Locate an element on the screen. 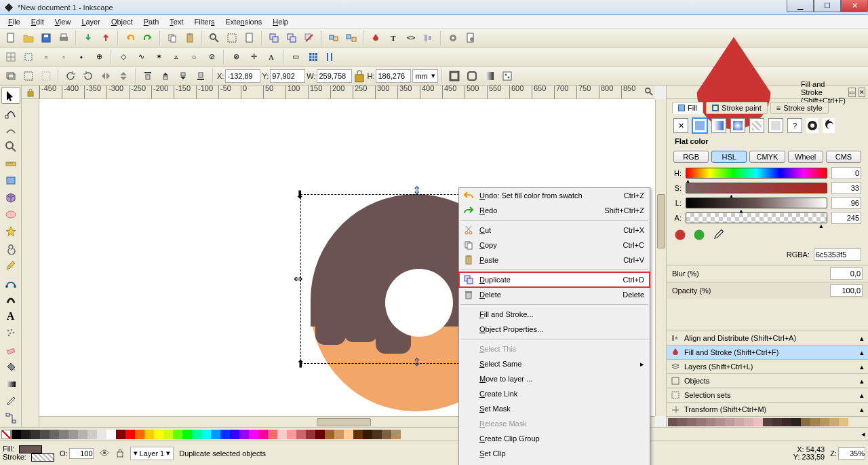 Image resolution: width=868 pixels, height=465 pixels. opacity-input is located at coordinates (846, 291).